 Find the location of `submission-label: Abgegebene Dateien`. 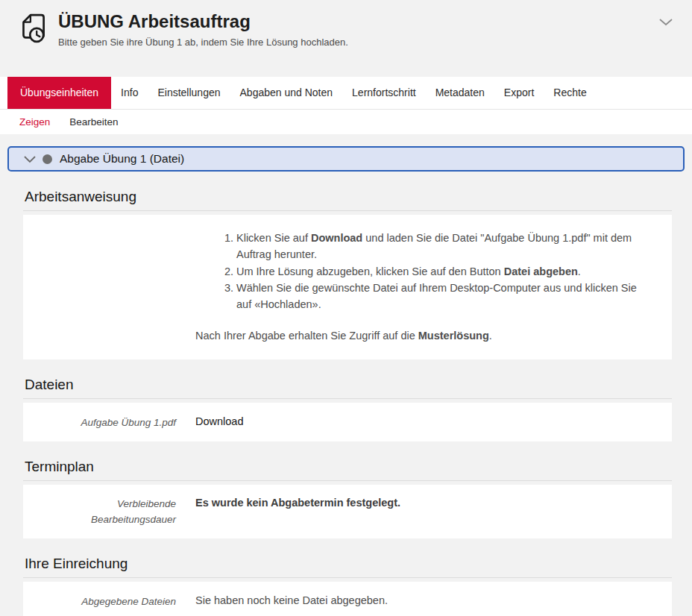

submission-label: Abgegebene Dateien is located at coordinates (105, 604).